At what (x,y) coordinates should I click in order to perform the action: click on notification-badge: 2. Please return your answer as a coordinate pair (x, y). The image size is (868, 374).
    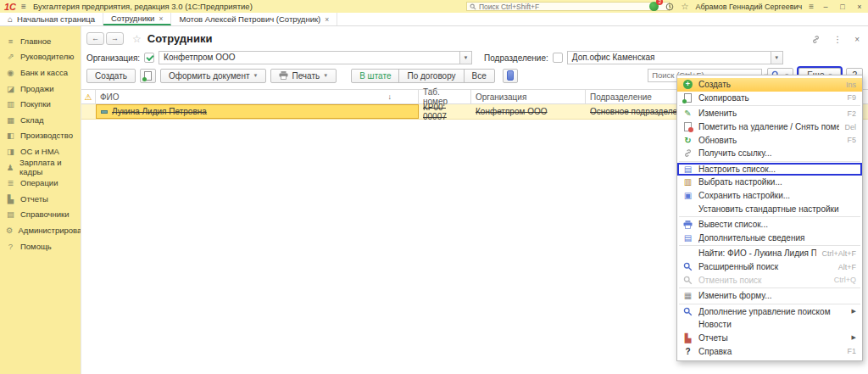
    Looking at the image, I should click on (659, 3).